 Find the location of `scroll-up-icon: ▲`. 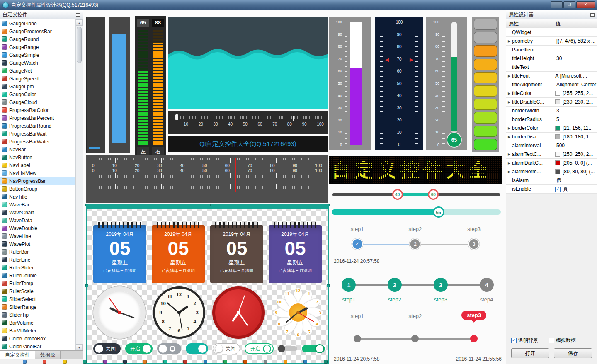

scroll-up-icon: ▲ is located at coordinates (79, 22).